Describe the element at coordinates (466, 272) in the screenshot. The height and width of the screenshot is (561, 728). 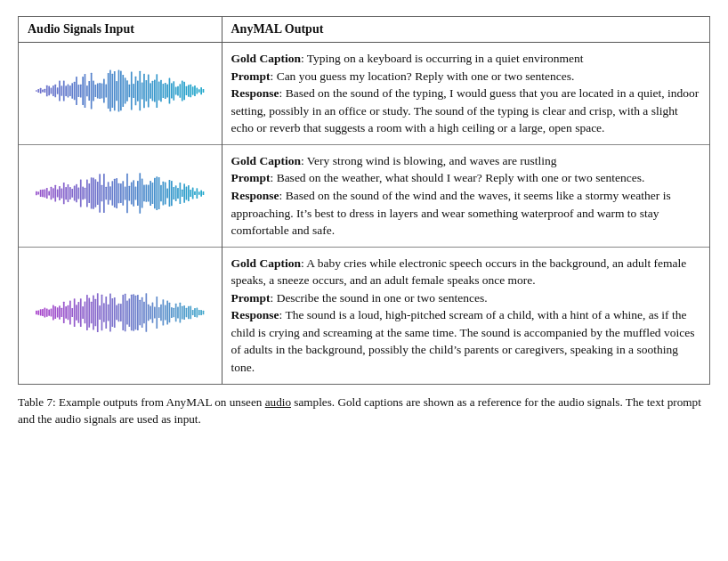
I see `gold-caption: Gold Caption: A baby cries while electro…` at that location.